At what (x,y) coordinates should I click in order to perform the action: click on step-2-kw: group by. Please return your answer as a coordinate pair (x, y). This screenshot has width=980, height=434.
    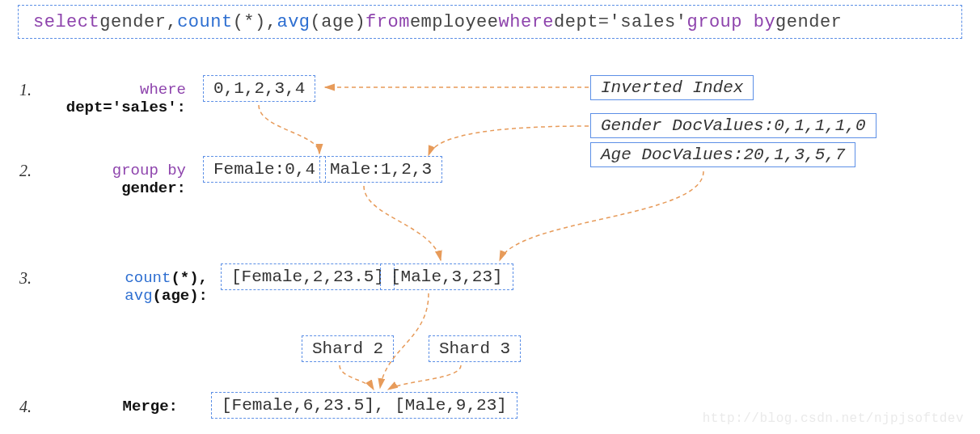
    Looking at the image, I should click on (149, 171).